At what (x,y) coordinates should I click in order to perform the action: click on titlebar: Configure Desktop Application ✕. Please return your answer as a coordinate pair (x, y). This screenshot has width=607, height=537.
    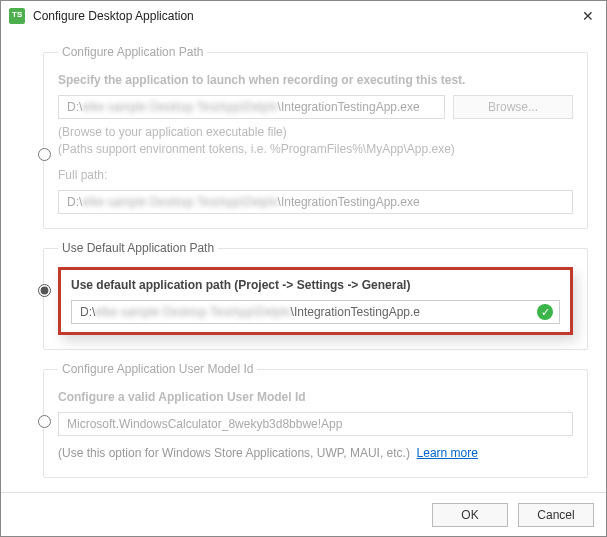
    Looking at the image, I should click on (304, 16).